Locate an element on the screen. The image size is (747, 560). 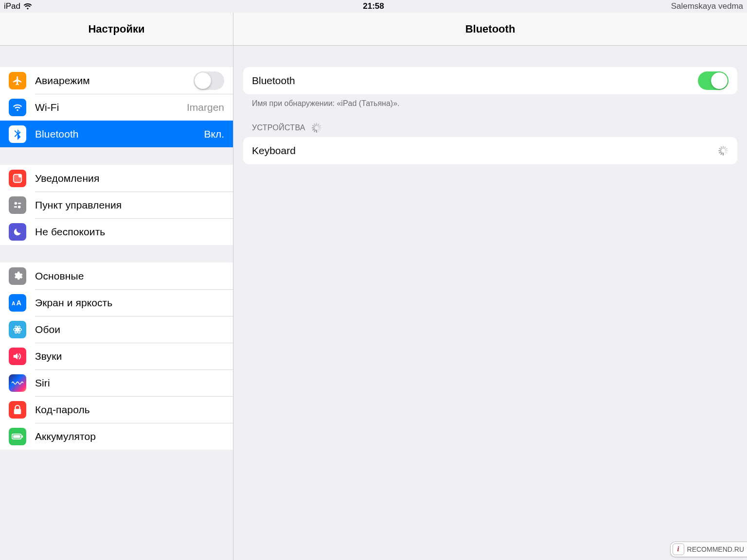
sidebar-item-sounds: Звуки is located at coordinates (117, 356).